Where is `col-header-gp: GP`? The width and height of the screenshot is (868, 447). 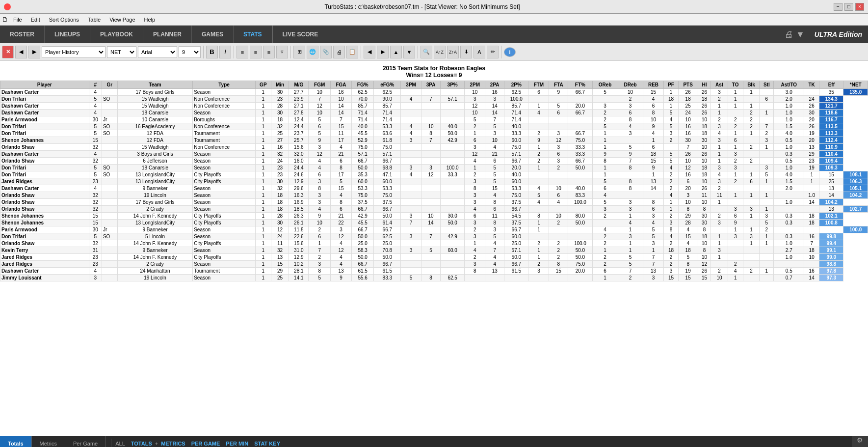
col-header-gp: GP is located at coordinates (263, 85).